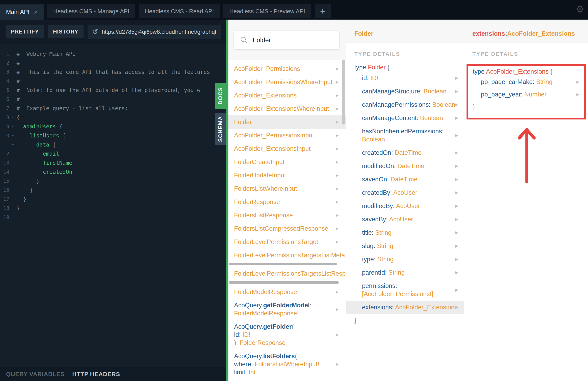  I want to click on docs-list-item: AcoFolder_Permissions▶, so click(287, 69).